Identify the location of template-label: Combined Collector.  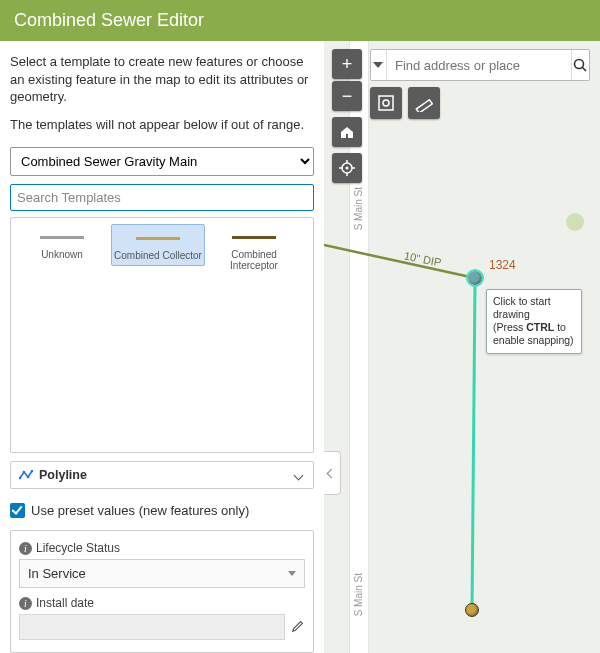
(158, 256).